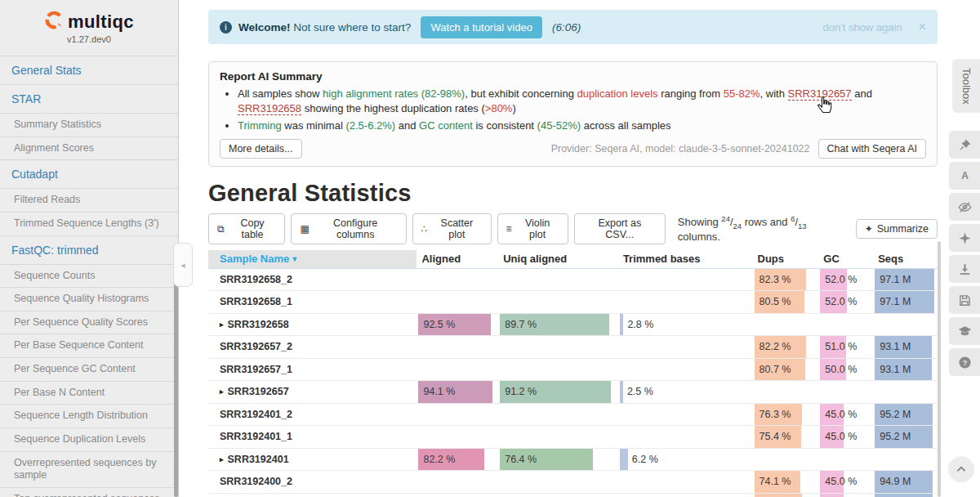 The height and width of the screenshot is (497, 980). Describe the element at coordinates (89, 26) in the screenshot. I see `logo-block: multiqc v1.27.dev0` at that location.